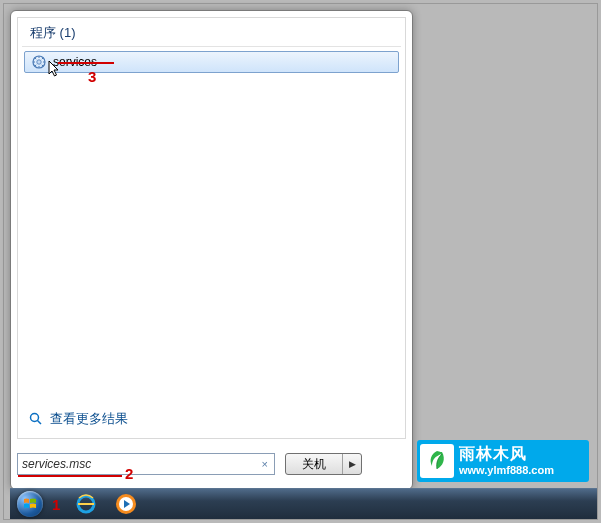 The width and height of the screenshot is (601, 523). I want to click on search-box: × 2, so click(146, 464).